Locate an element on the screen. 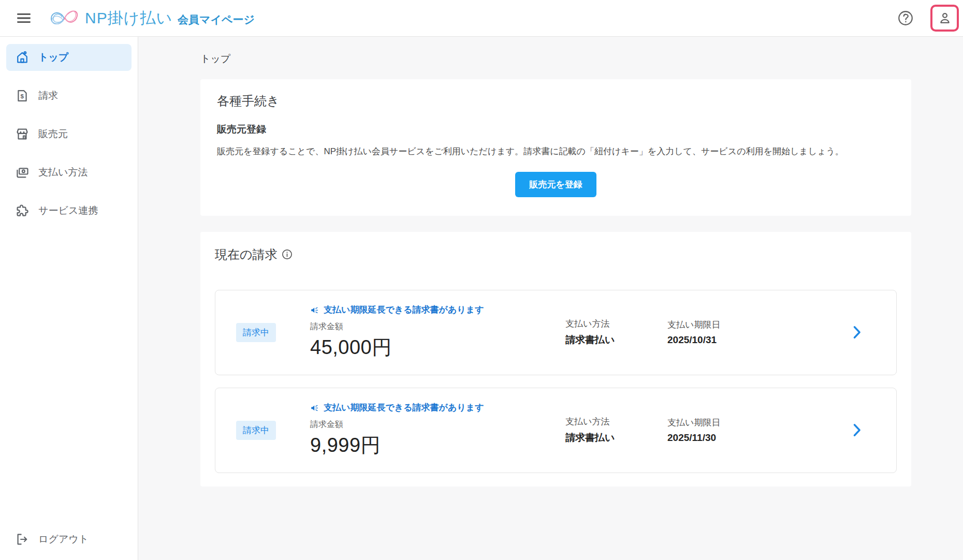 This screenshot has height=560, width=963. sidebar-item-billing: $ 請求 is located at coordinates (69, 96).